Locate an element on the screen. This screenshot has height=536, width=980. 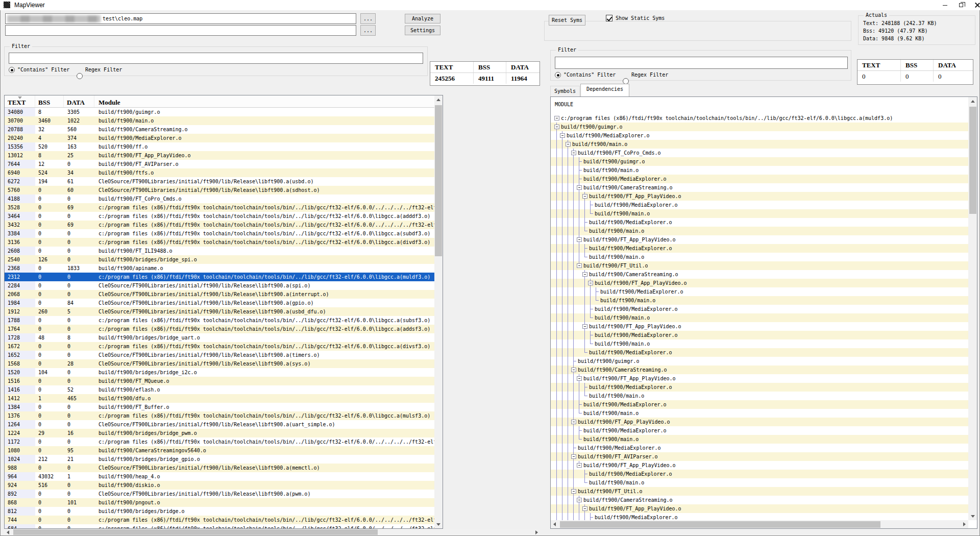
table-row: 694052434build/ft900/ftfs.o is located at coordinates (219, 173).